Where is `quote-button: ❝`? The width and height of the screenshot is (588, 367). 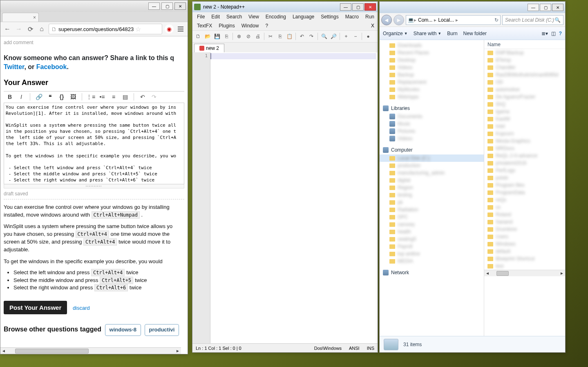 quote-button: ❝ is located at coordinates (50, 97).